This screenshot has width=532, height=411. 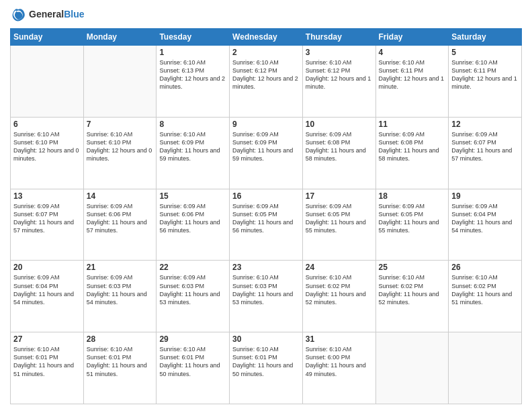 I want to click on day-number: 25, so click(x=412, y=267).